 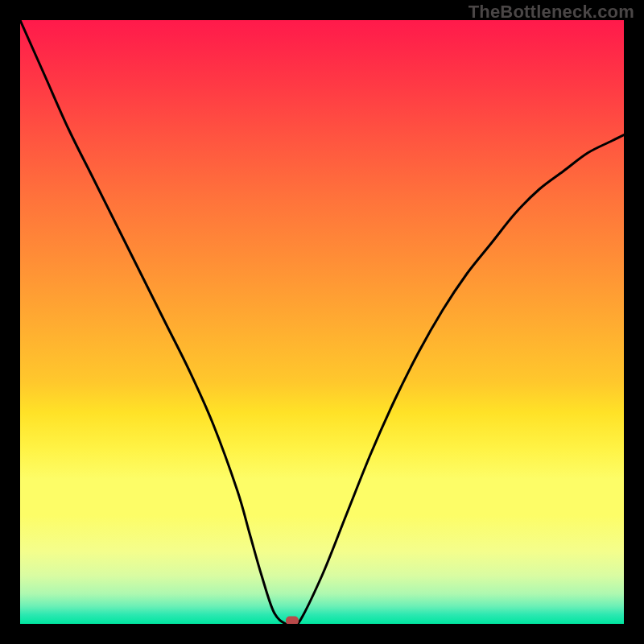 I want to click on minimum-marker, so click(x=292, y=620).